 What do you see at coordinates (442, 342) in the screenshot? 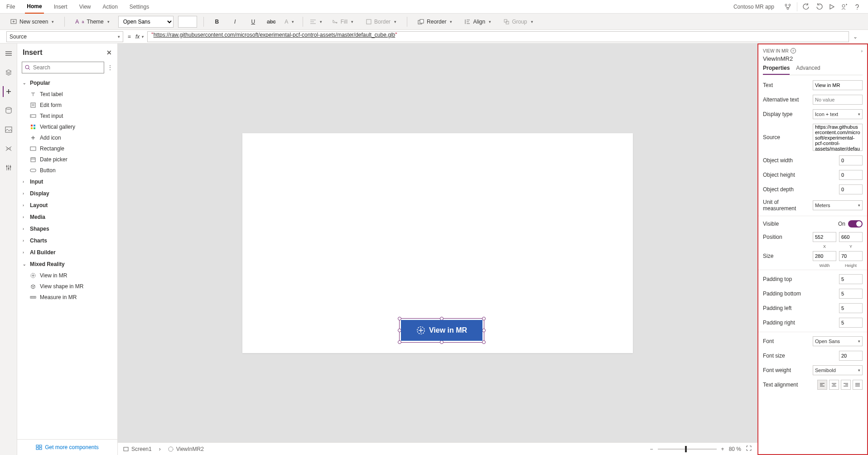
I see `resize-handle-bm` at bounding box center [442, 342].